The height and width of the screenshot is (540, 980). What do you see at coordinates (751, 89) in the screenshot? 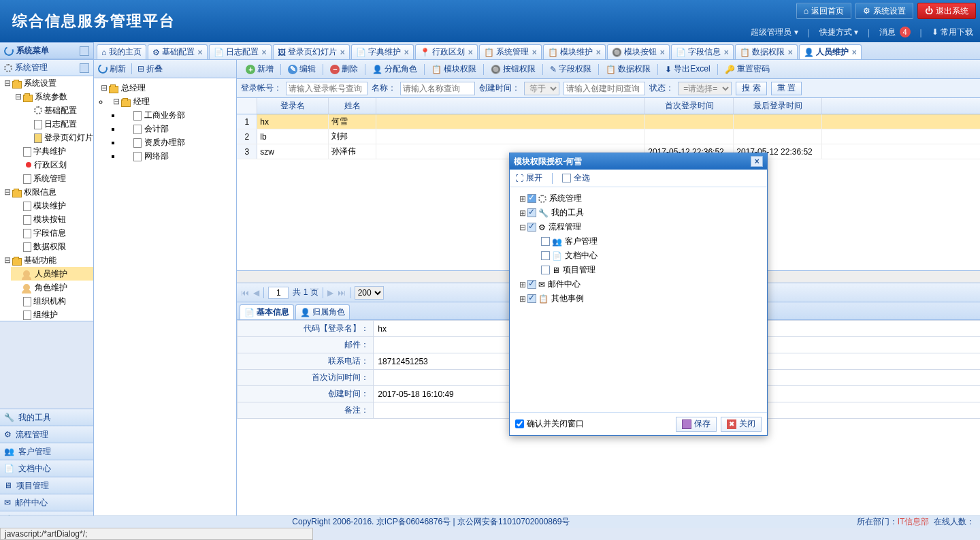
I see `search-button: 搜 索` at bounding box center [751, 89].